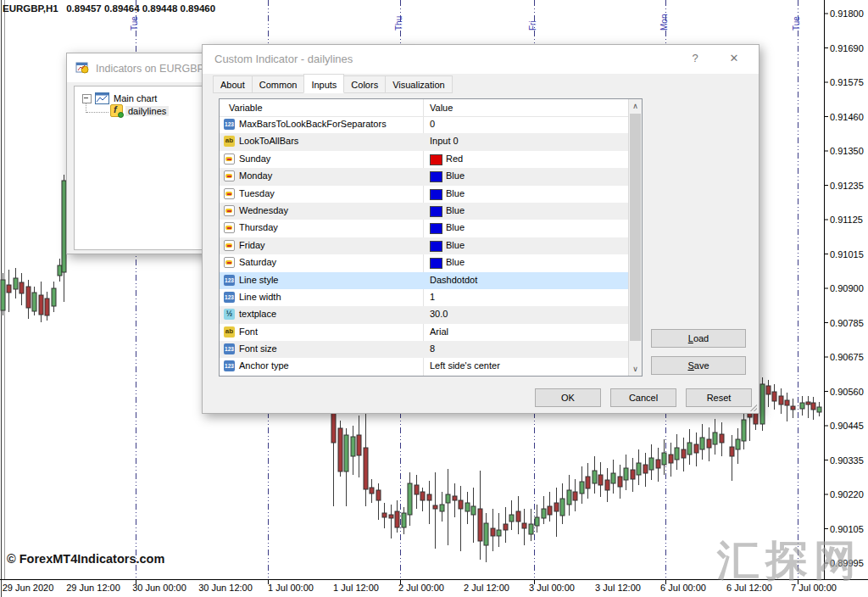  I want to click on reset-button: Reset, so click(719, 398).